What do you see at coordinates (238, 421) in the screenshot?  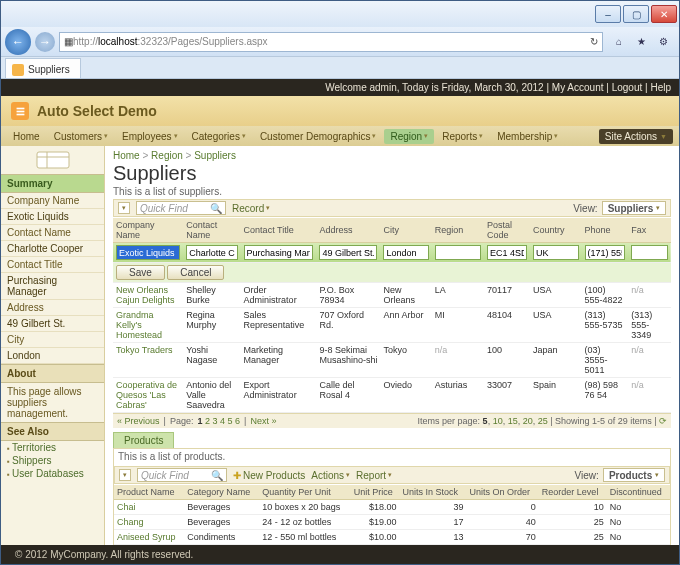 I see `pager-page: 6` at bounding box center [238, 421].